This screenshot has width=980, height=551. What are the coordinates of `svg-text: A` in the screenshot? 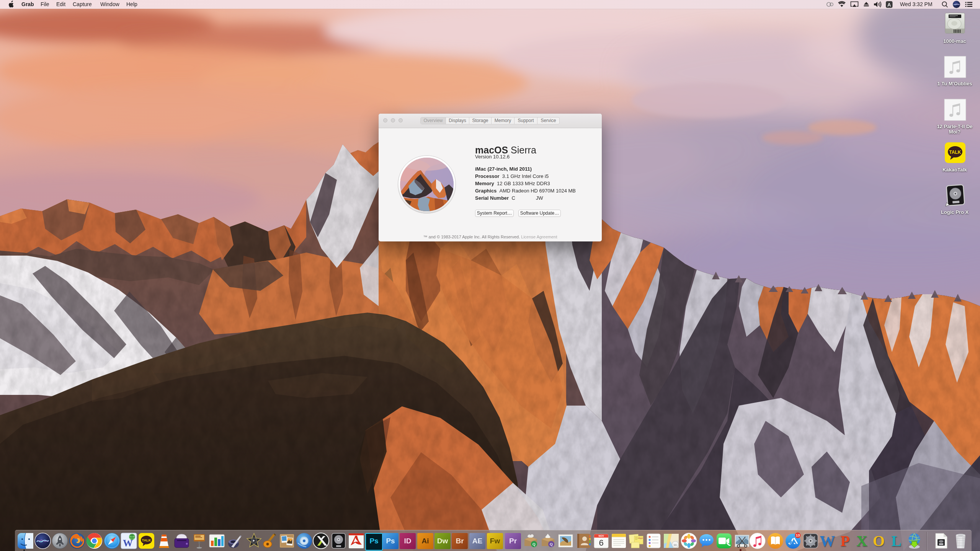 It's located at (889, 5).